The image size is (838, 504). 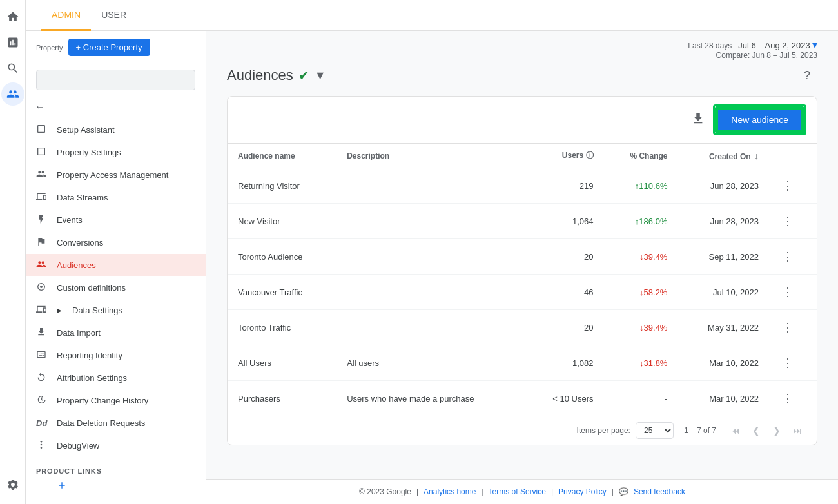 What do you see at coordinates (759, 120) in the screenshot?
I see `new-audience-wrapper: New audience` at bounding box center [759, 120].